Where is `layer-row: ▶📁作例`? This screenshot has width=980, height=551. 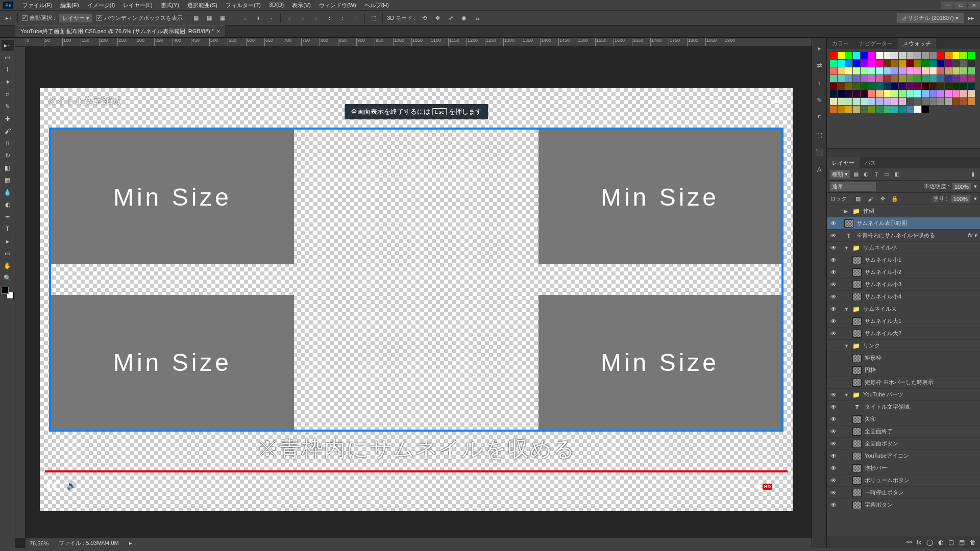 layer-row: ▶📁作例 is located at coordinates (903, 211).